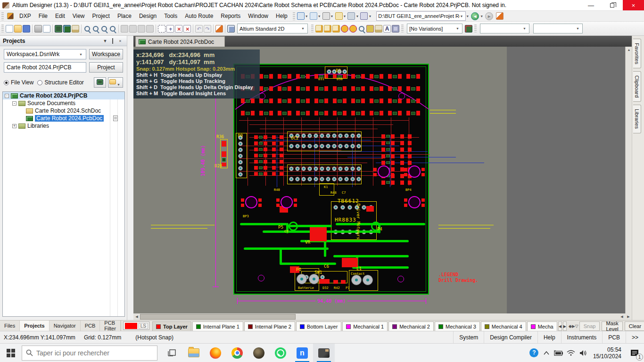 Image resolution: width=644 pixels, height=362 pixels. I want to click on panel-tab-files: Files, so click(10, 326).